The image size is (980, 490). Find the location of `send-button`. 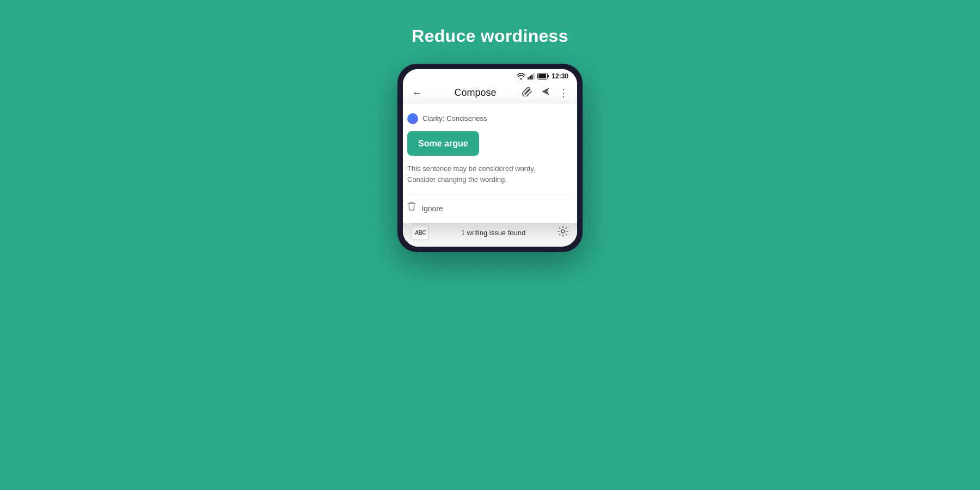

send-button is located at coordinates (546, 93).